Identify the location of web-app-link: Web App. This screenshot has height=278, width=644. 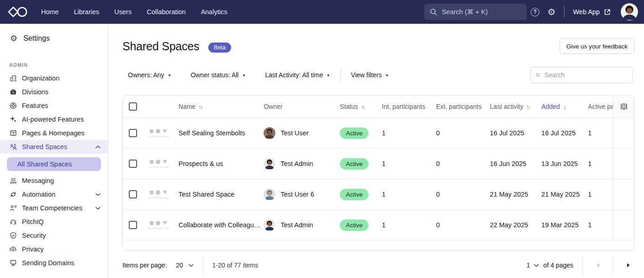
(592, 12).